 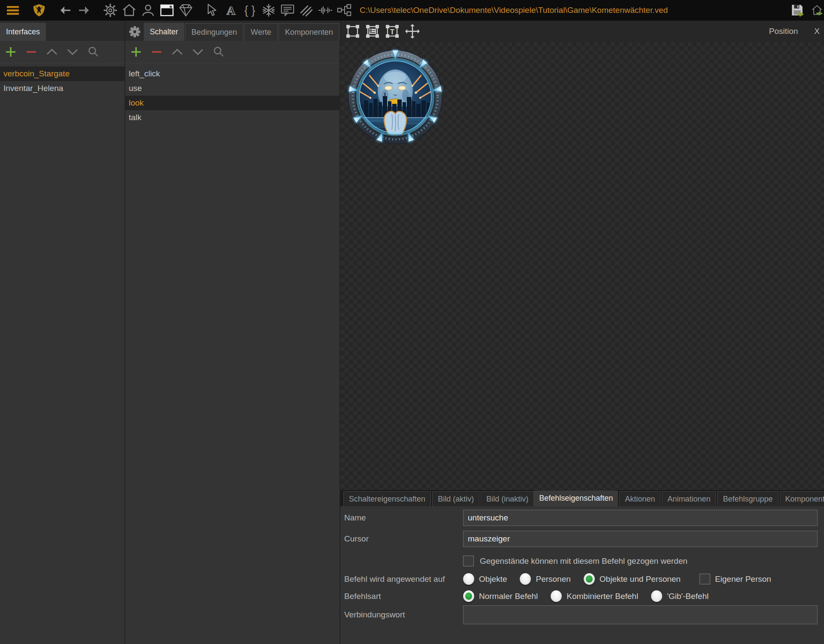 I want to click on remove-interface-button, so click(x=31, y=52).